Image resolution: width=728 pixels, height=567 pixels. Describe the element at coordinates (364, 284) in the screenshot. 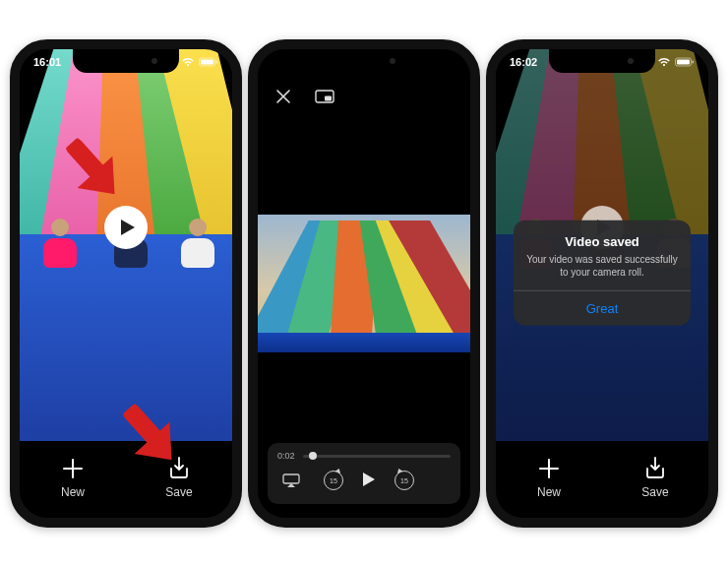

I see `video-player-viewport` at that location.